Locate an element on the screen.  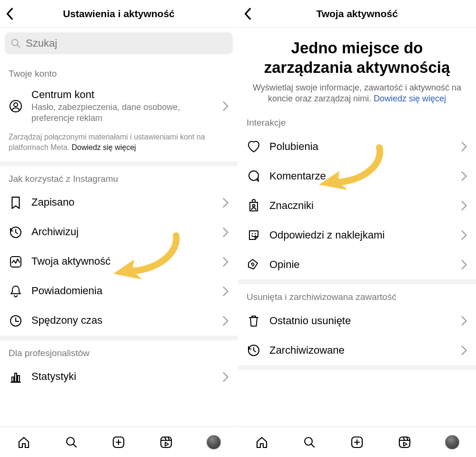
list-item-sticker-replies: Odpowiedzi z naklejkami is located at coordinates (357, 235).